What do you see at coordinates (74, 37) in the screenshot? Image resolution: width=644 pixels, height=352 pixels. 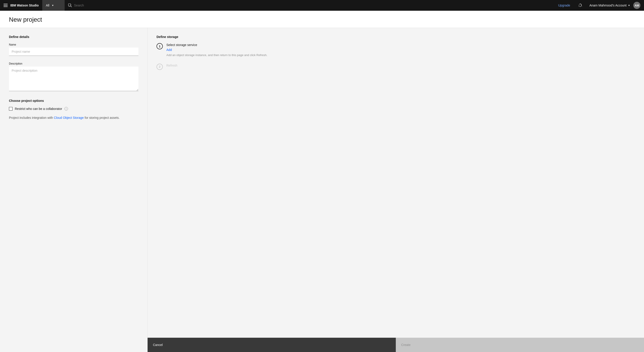 I see `define-details-heading: Define details` at bounding box center [74, 37].